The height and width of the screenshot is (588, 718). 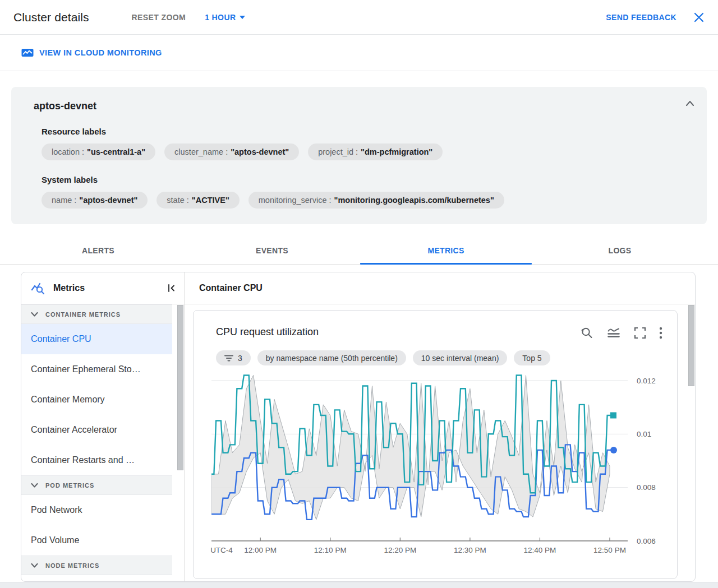 What do you see at coordinates (83, 314) in the screenshot?
I see `section-header-label: CONTAINER METRICS` at bounding box center [83, 314].